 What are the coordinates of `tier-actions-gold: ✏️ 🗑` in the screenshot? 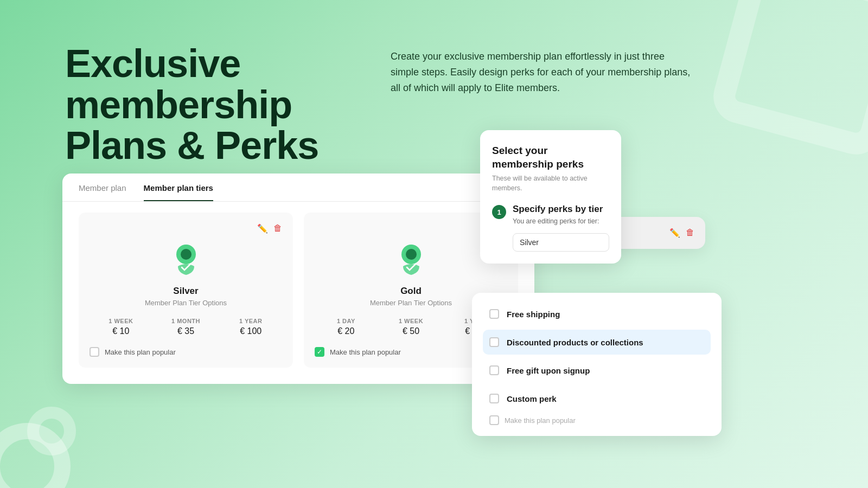 It's located at (411, 229).